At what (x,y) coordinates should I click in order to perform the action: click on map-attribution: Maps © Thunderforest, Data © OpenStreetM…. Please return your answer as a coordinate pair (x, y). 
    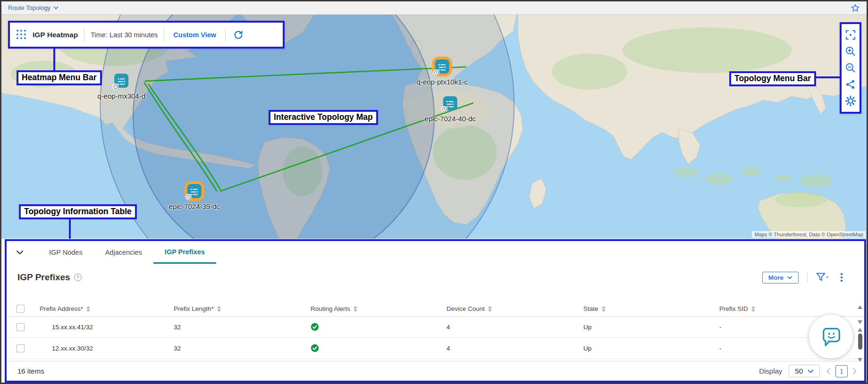
    Looking at the image, I should click on (809, 234).